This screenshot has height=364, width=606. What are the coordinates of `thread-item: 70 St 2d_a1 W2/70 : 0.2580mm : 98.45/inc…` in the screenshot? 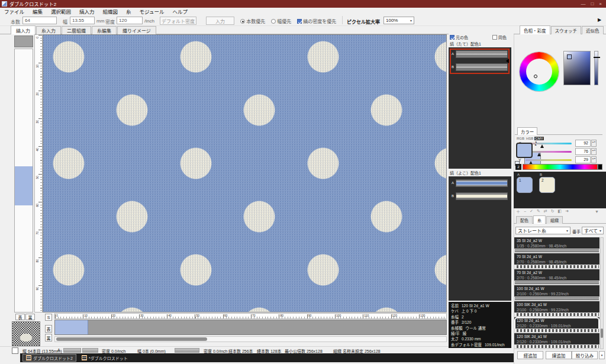 It's located at (557, 261).